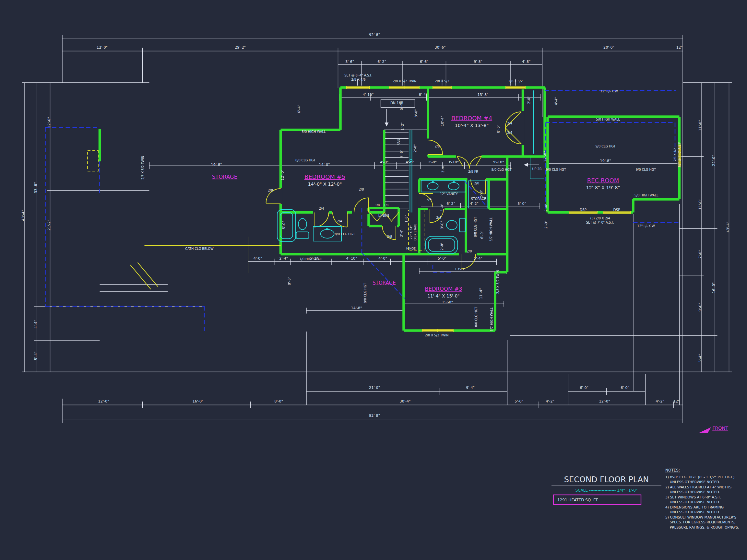 This screenshot has height=560, width=747. Describe the element at coordinates (700, 204) in the screenshot. I see `dimension-label: 11'-0"` at that location.